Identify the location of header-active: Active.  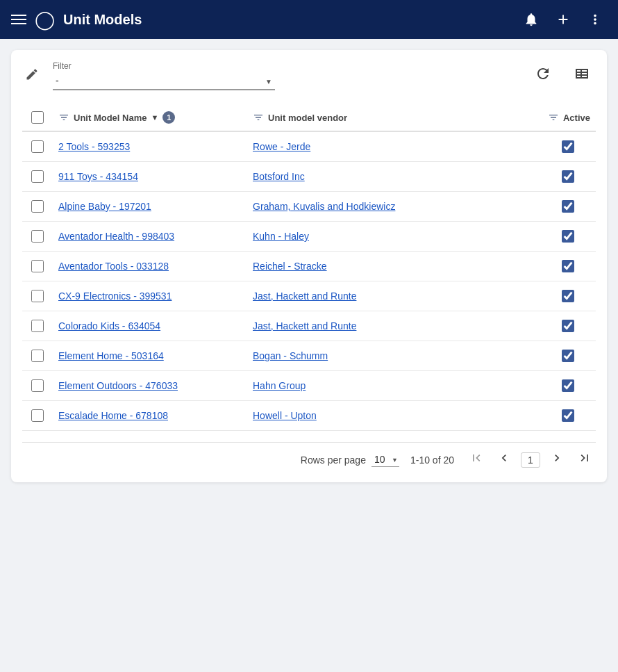
(568, 118).